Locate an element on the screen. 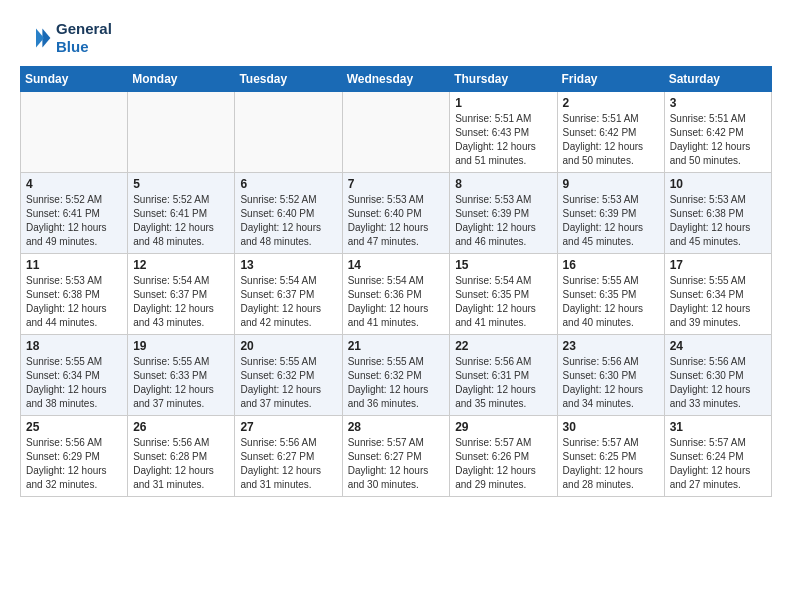  calendar-cell: 8Sunrise: 5:53 AM Sunset: 6:39 PM Daylig… is located at coordinates (504, 214).